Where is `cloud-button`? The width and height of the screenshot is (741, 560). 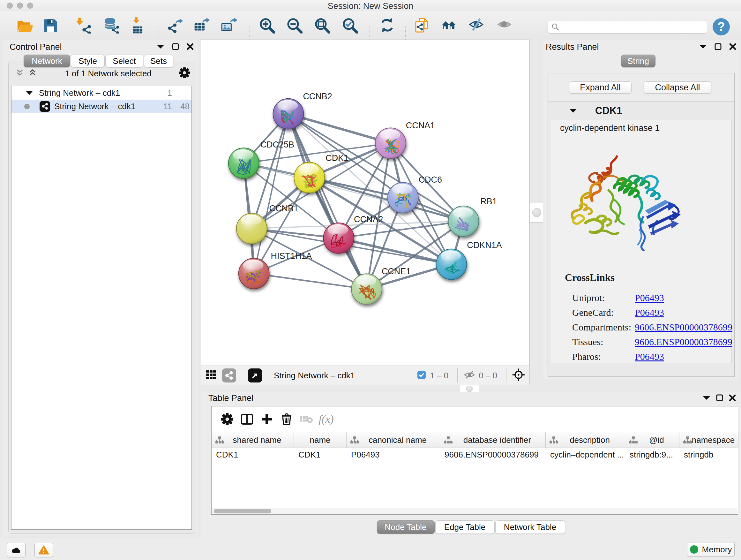 cloud-button is located at coordinates (16, 550).